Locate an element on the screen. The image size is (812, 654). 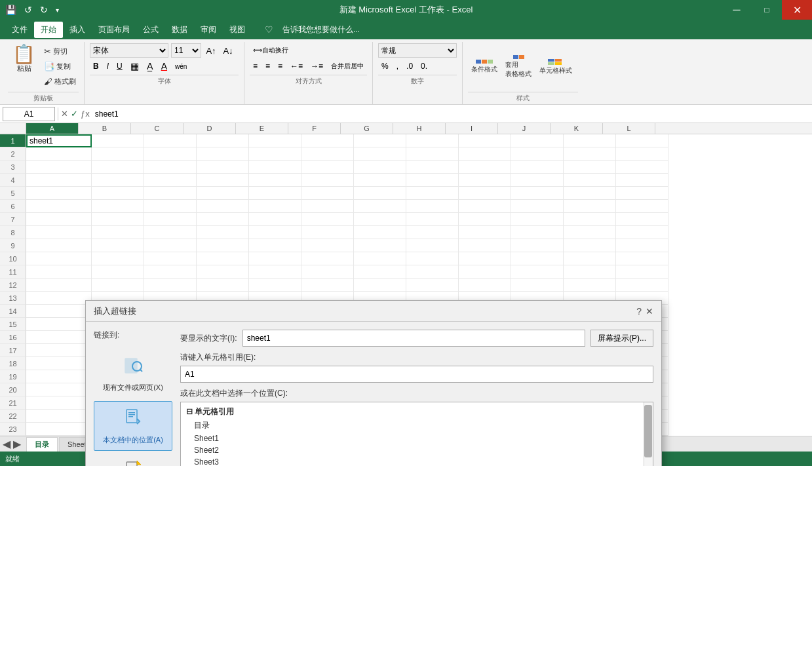
list-item: 目录 is located at coordinates (417, 426).